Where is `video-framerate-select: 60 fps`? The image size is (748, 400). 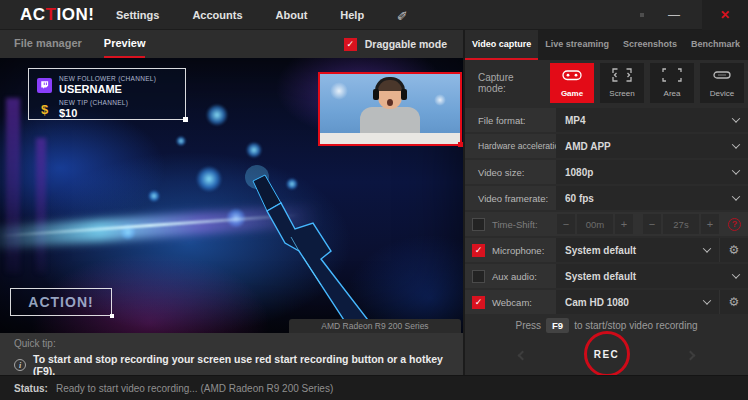
video-framerate-select: 60 fps is located at coordinates (652, 198).